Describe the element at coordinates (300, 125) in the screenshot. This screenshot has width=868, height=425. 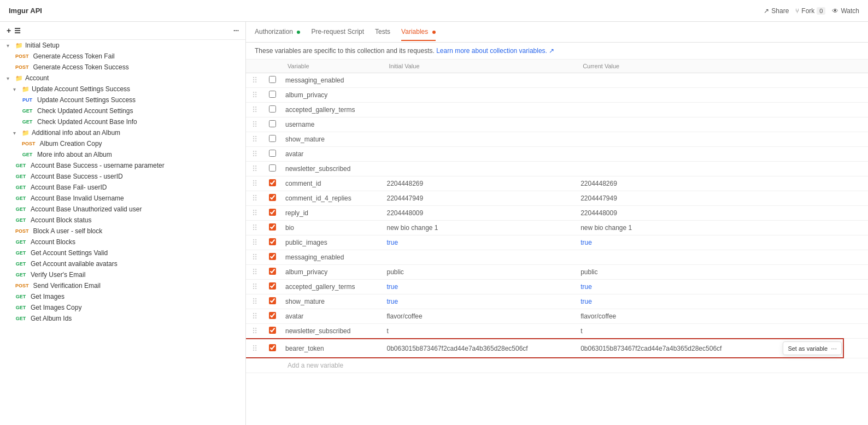
I see `variable-name: username` at that location.